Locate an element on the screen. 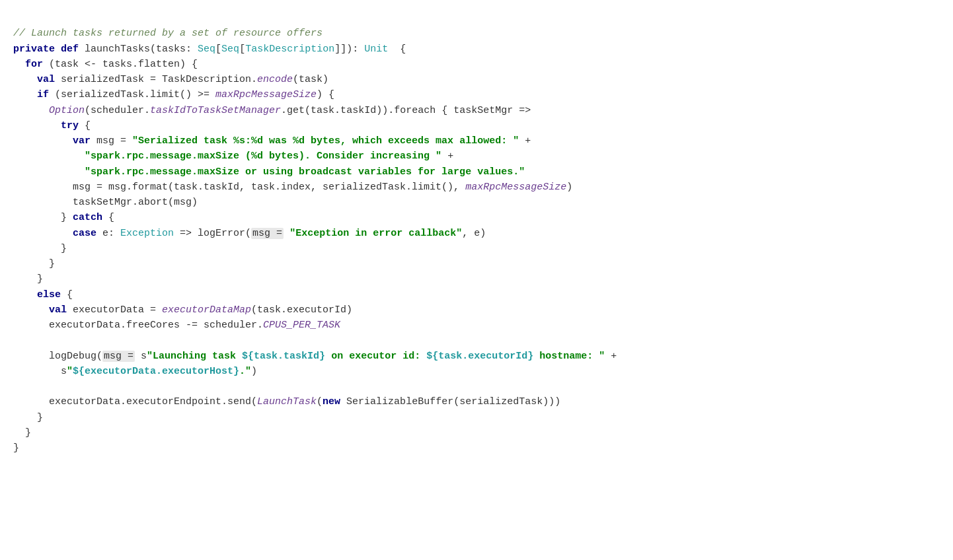 The height and width of the screenshot is (560, 953). method-encode: encode is located at coordinates (275, 79).